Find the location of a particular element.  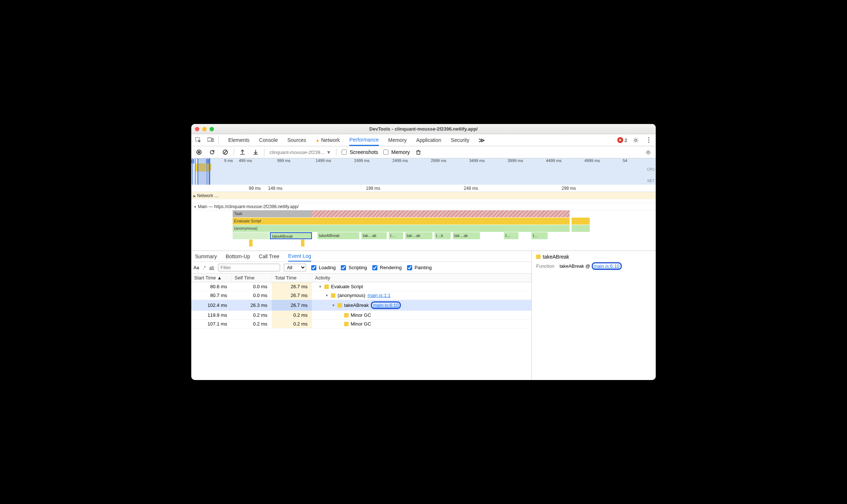

profile-select: clinquant-mousse-2f239… ▼ is located at coordinates (300, 152).